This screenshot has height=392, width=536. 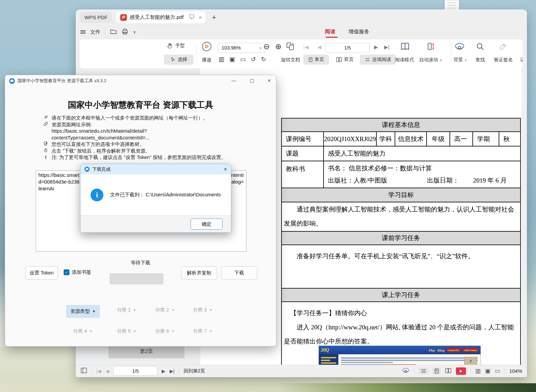 I want to click on parse-copy-button: 解析并复制, so click(x=199, y=273).